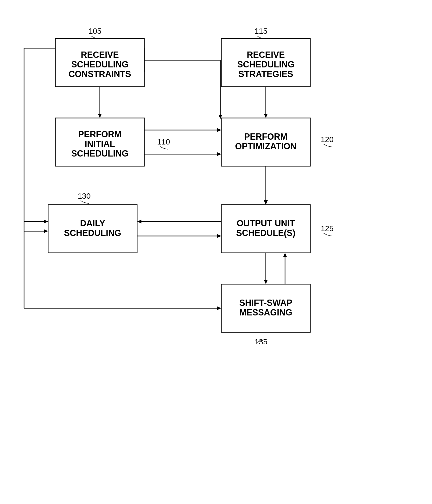 The image size is (432, 504). What do you see at coordinates (84, 196) in the screenshot?
I see `ref-130: 130` at bounding box center [84, 196].